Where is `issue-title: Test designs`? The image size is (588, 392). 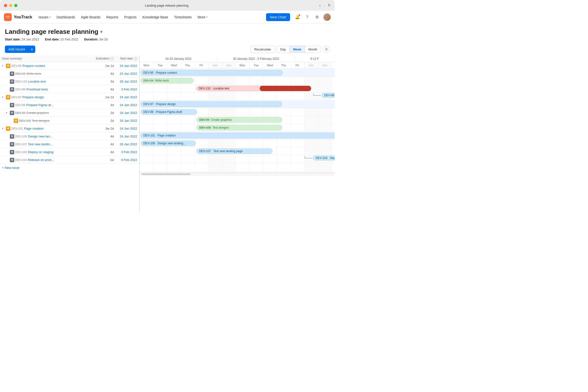
issue-title: Test designs is located at coordinates (62, 120).